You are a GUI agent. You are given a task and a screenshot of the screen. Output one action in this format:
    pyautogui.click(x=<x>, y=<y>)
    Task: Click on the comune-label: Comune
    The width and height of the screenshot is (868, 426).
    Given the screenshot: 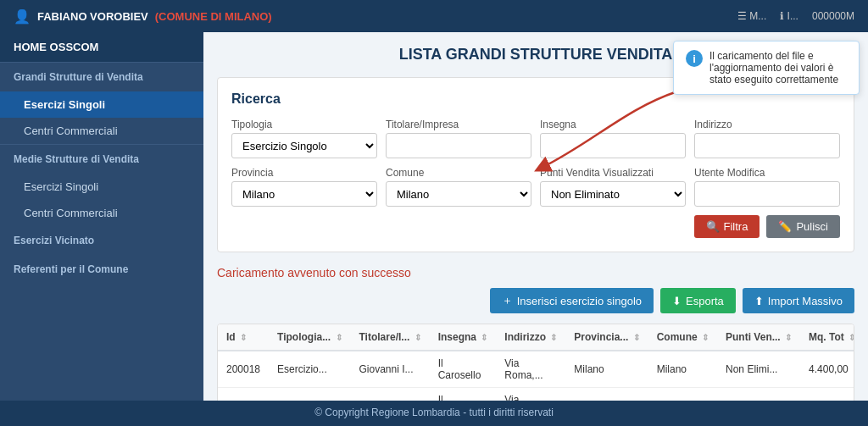 What is the action you would take?
    pyautogui.click(x=459, y=173)
    